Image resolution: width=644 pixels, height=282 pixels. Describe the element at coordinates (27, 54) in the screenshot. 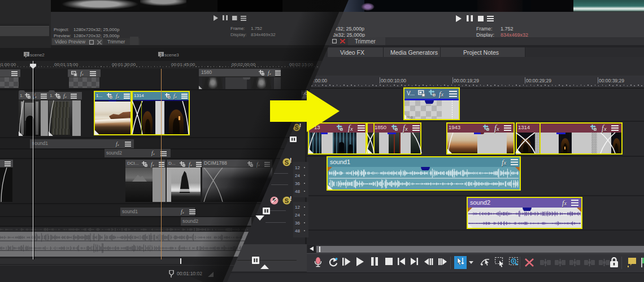

I see `svg-text: 2` at that location.